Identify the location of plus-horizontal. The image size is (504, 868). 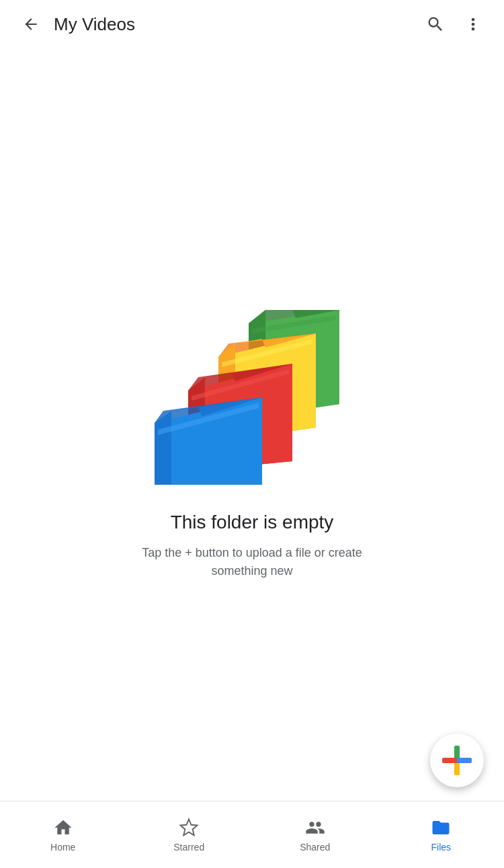
(457, 760).